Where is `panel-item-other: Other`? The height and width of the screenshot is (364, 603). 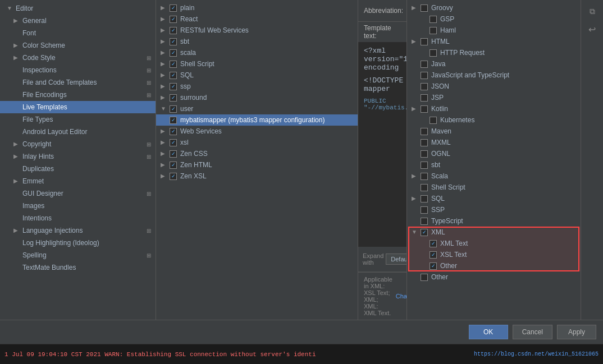 panel-item-other: Other is located at coordinates (494, 277).